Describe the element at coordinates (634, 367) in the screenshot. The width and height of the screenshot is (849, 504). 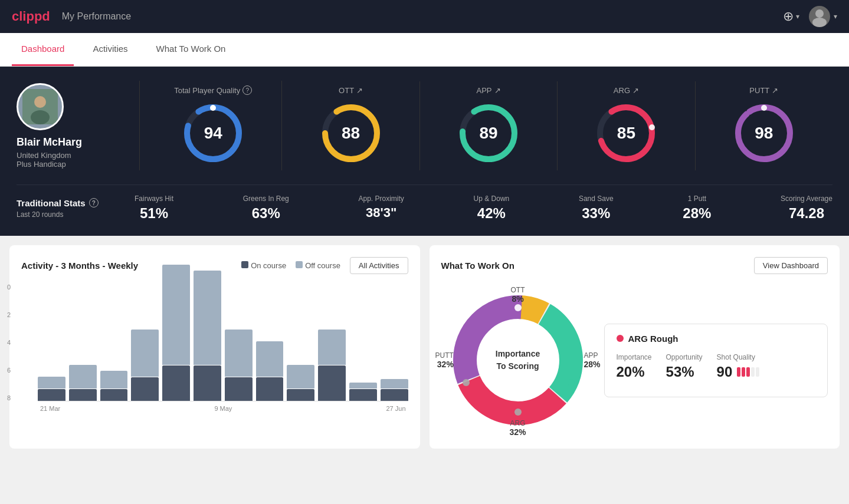
I see `metric-importance: Importance 20%` at that location.